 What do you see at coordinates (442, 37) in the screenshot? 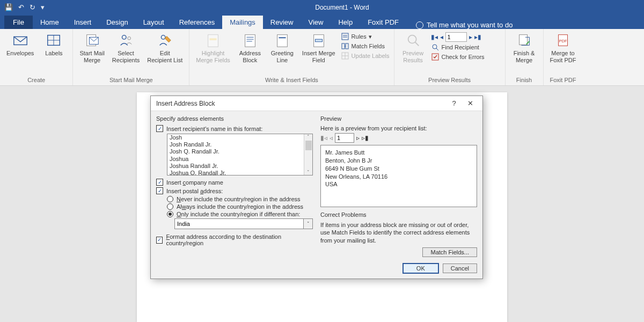
I see `prev-record-icon: ◂` at bounding box center [442, 37].